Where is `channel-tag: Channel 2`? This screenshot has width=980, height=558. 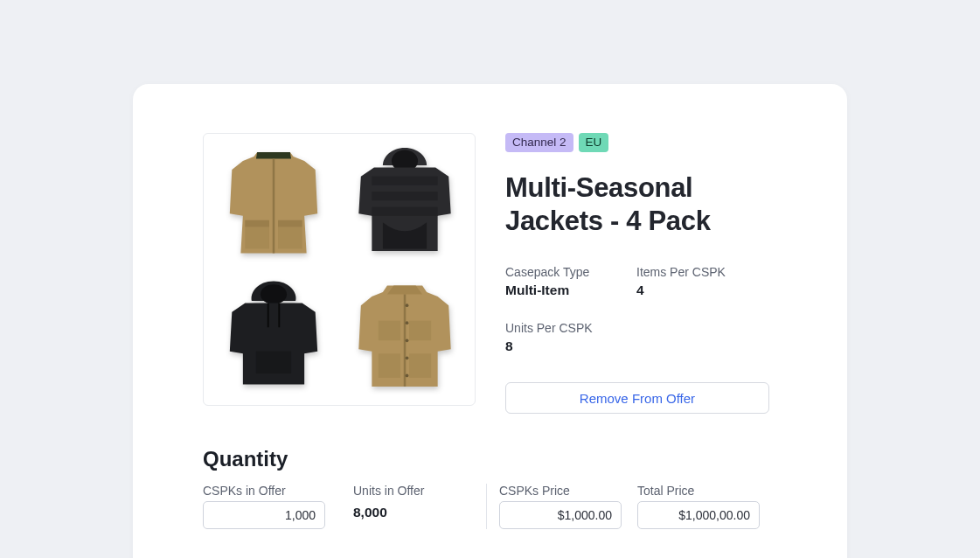
channel-tag: Channel 2 is located at coordinates (539, 143).